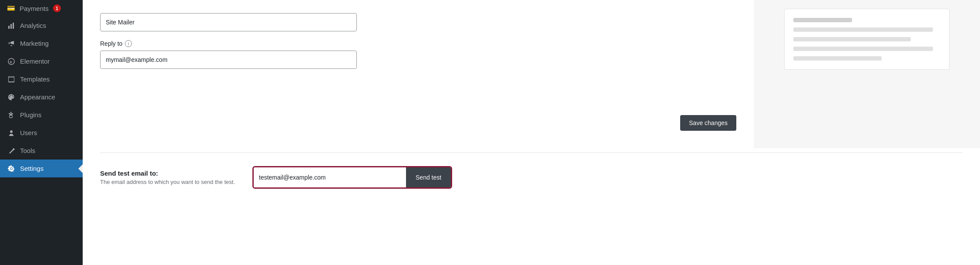 The height and width of the screenshot is (265, 980). What do you see at coordinates (35, 61) in the screenshot?
I see `sidebar-item-label: Elementor` at bounding box center [35, 61].